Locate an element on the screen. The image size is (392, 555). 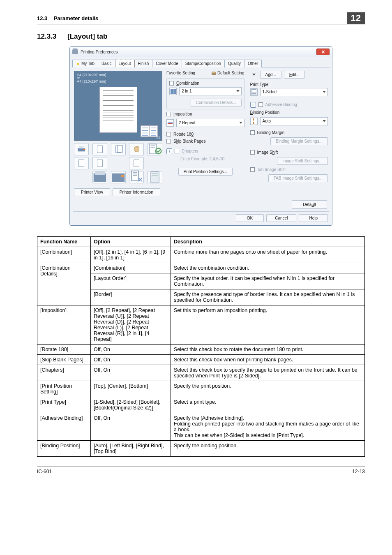
cell-option: [Off], [2 Repeat], [2 Repeat Reversal (U… is located at coordinates (131, 325).